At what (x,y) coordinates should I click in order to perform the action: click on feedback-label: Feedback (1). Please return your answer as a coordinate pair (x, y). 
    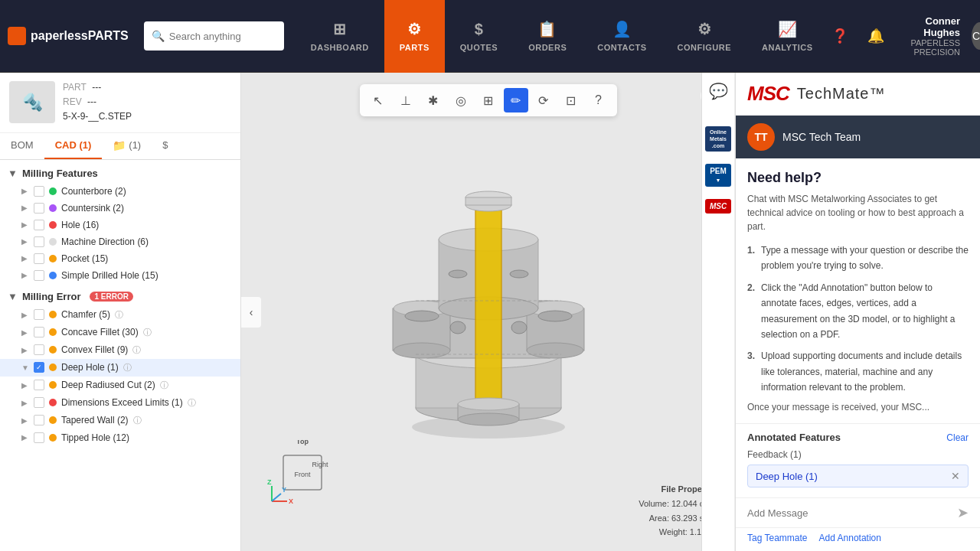
    Looking at the image, I should click on (858, 455).